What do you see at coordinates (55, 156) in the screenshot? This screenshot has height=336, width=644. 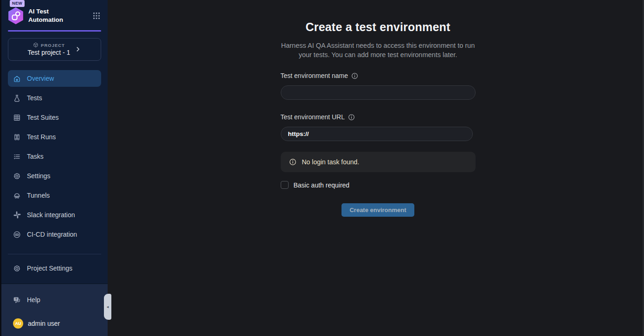 I see `sidebar-item-tasks: Tasks` at bounding box center [55, 156].